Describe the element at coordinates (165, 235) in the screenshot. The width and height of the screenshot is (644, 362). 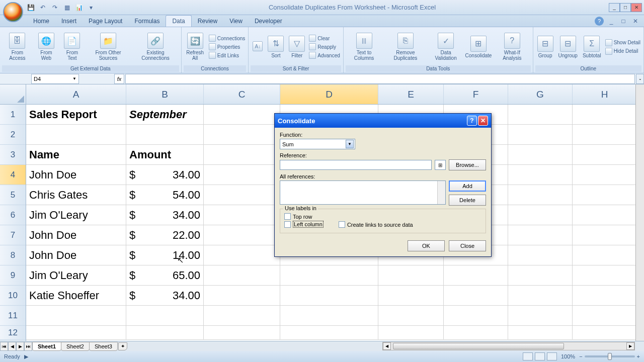
I see `cell: $22.00` at that location.